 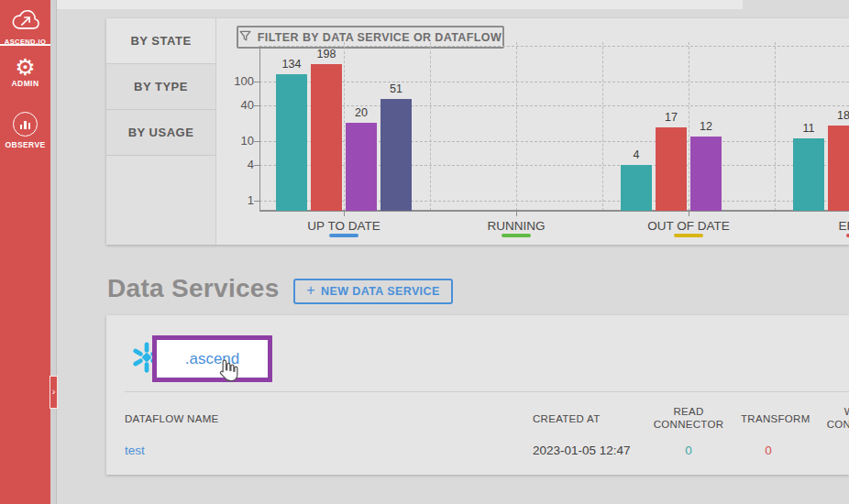 I want to click on col-created-at: CREATED AT, so click(x=567, y=419).